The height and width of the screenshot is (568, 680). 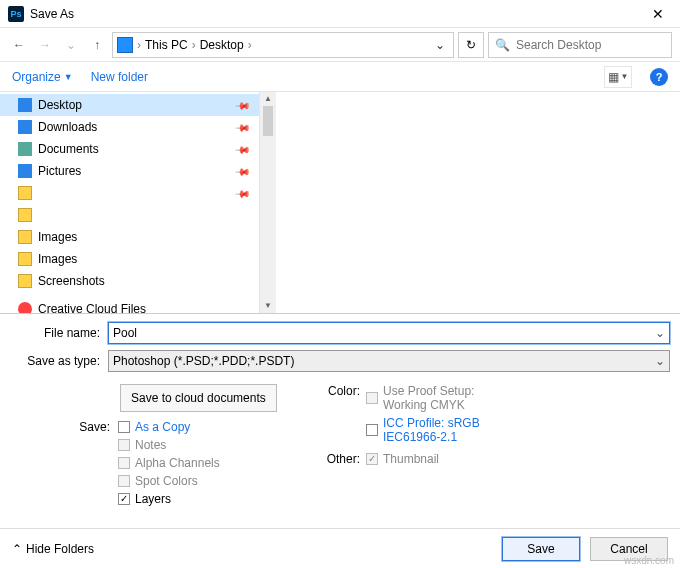 What do you see at coordinates (440, 45) in the screenshot?
I see `breadcrumb-dropdown: ⌄` at bounding box center [440, 45].